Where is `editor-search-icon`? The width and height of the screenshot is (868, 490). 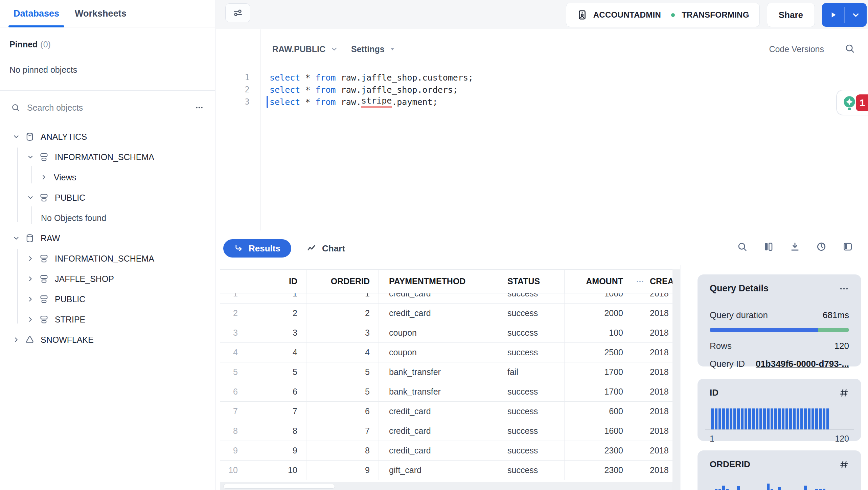
editor-search-icon is located at coordinates (850, 48).